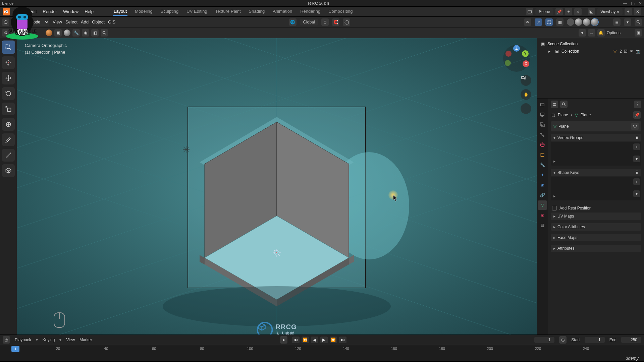 This screenshot has width=644, height=362. Describe the element at coordinates (542, 135) in the screenshot. I see `ptab-scene` at that location.